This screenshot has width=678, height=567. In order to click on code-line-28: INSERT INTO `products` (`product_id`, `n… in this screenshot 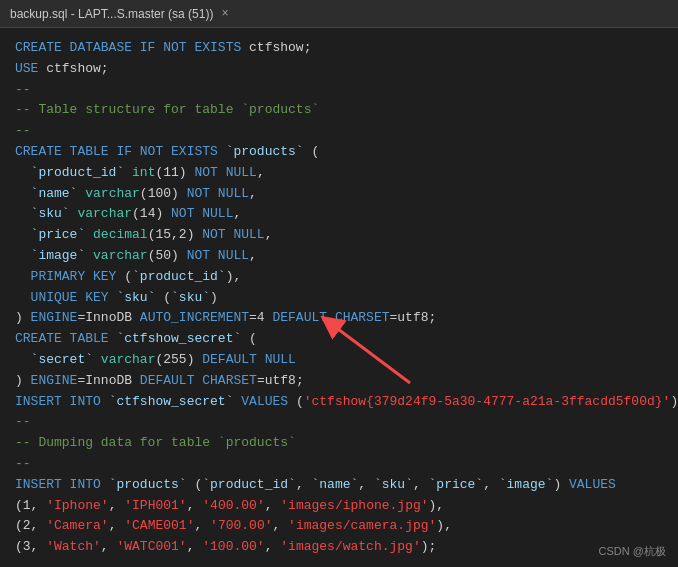, I will do `click(339, 486)`.